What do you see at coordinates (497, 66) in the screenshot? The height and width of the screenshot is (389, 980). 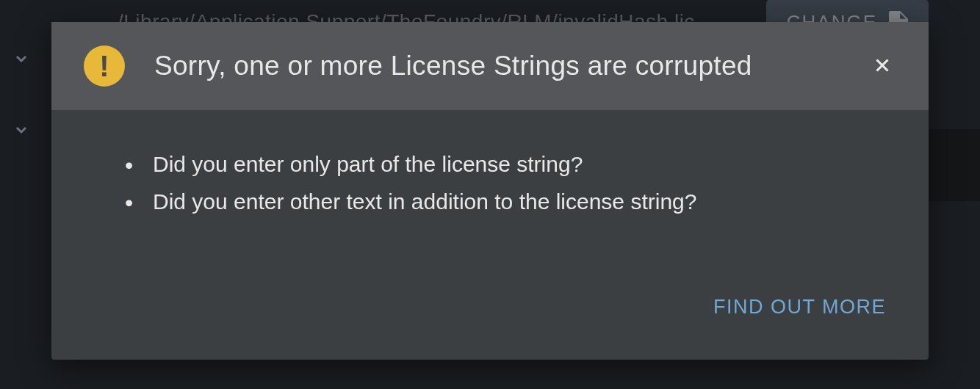 I see `dialog-title: Sorry, one or more License Strings are c…` at bounding box center [497, 66].